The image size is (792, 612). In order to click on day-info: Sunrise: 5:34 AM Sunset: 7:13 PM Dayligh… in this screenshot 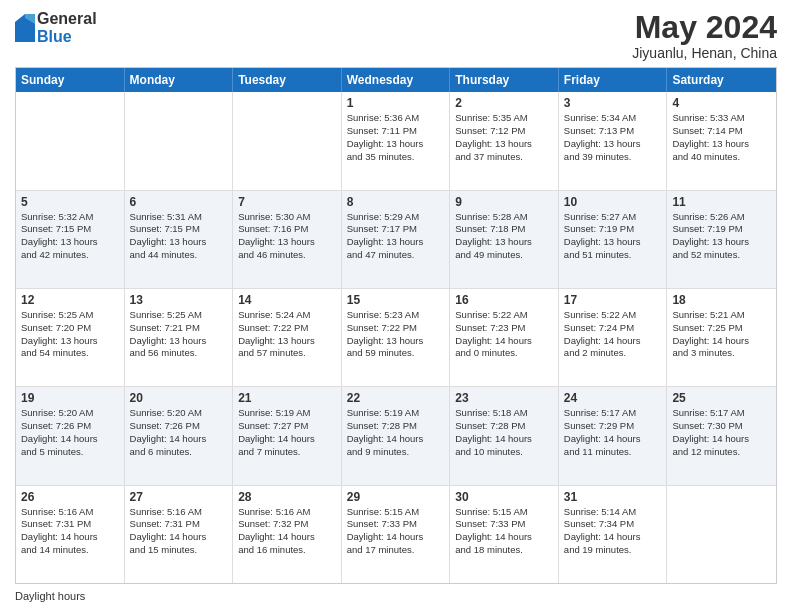, I will do `click(613, 138)`.